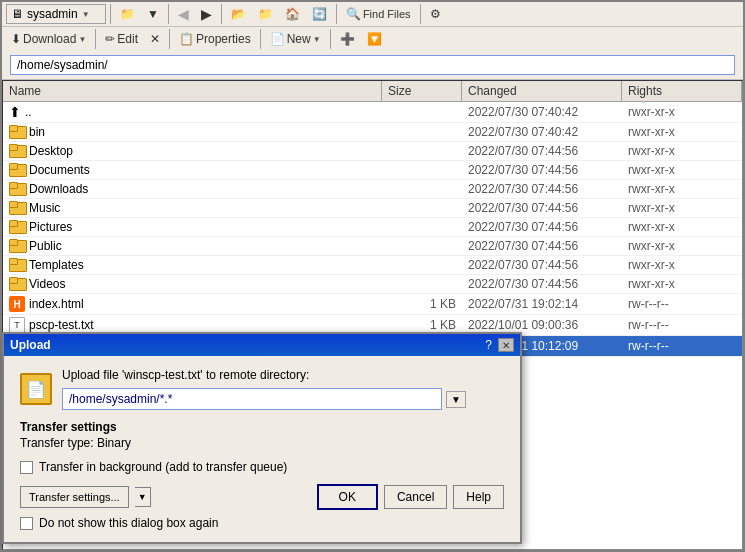 The image size is (745, 552). Describe the element at coordinates (266, 14) in the screenshot. I see `folder3-btn: 📁` at that location.